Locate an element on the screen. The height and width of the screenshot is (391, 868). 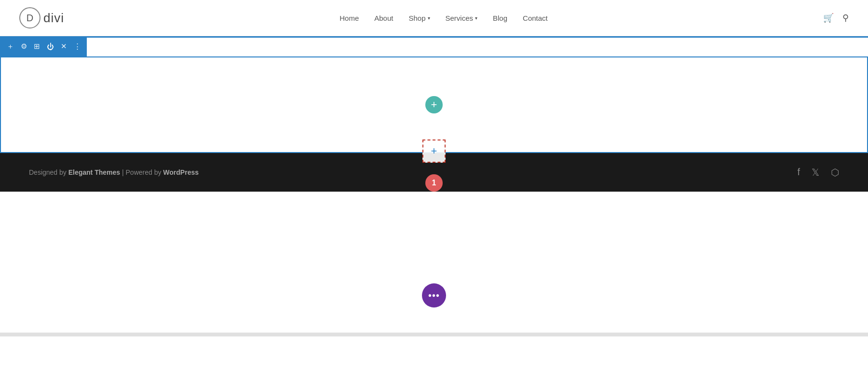
cart-icon: 🛒 is located at coordinates (828, 18).